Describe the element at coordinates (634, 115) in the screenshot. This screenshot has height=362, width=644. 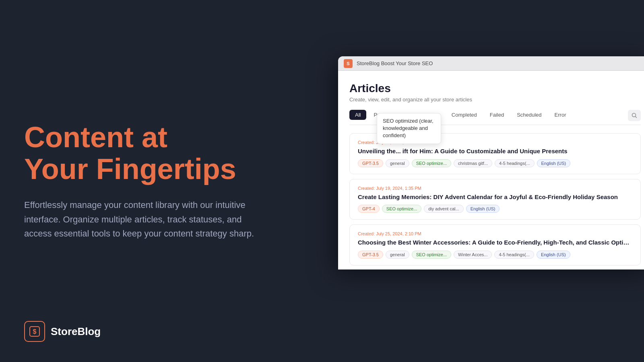
I see `search-icon` at that location.